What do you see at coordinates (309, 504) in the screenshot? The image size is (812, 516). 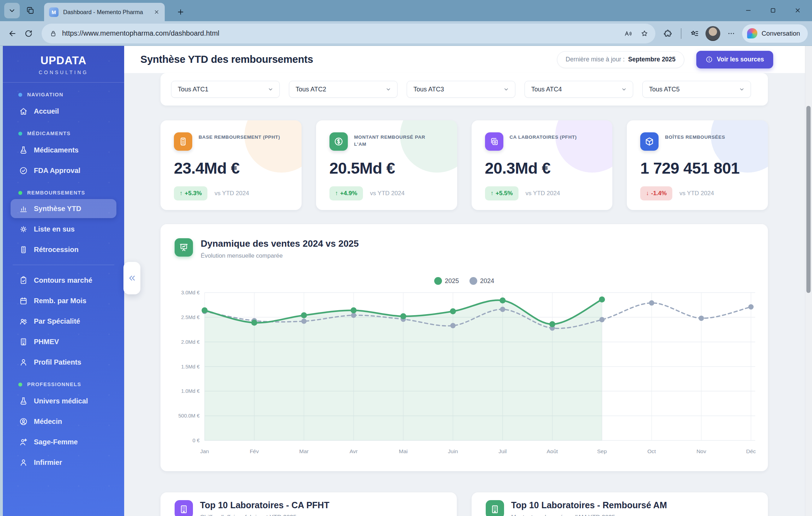 I see `top10-ca-pfht-card: Top 10 Laboratoires - CA PFHT Chiffre d'…` at bounding box center [309, 504].